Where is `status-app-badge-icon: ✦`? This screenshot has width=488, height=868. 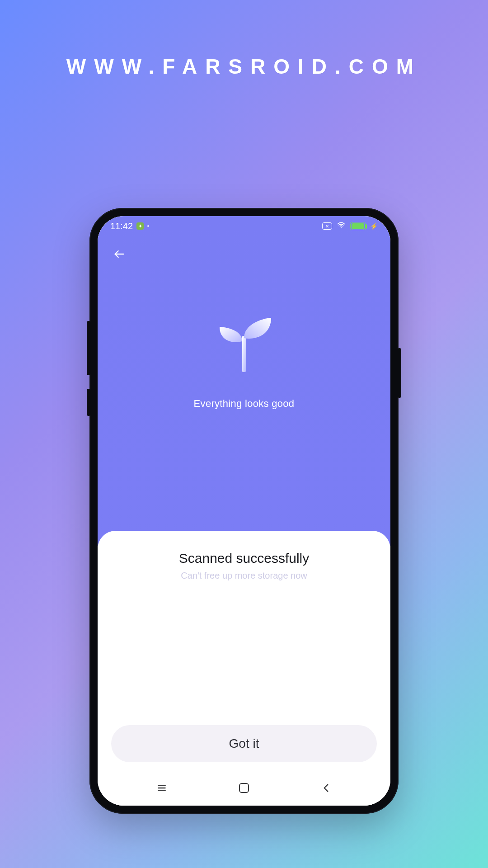 status-app-badge-icon: ✦ is located at coordinates (140, 226).